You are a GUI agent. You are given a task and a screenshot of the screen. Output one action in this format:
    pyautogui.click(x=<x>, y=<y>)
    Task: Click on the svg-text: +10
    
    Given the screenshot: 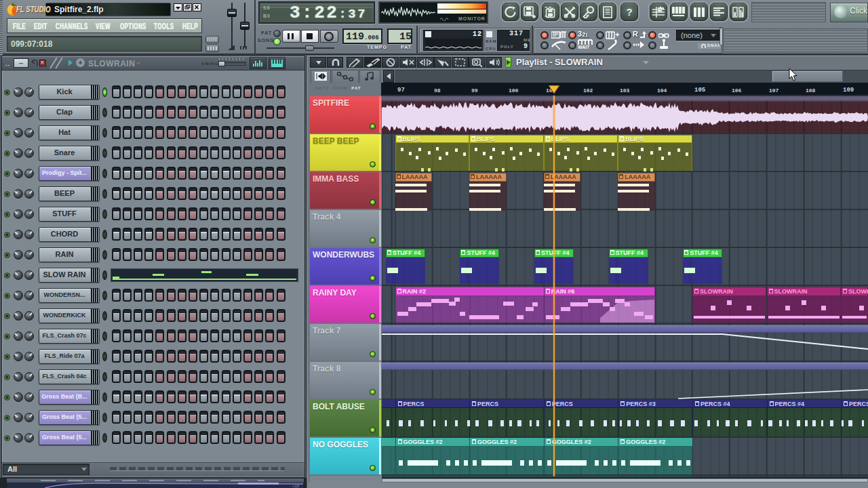 What is the action you would take?
    pyautogui.click(x=296, y=486)
    